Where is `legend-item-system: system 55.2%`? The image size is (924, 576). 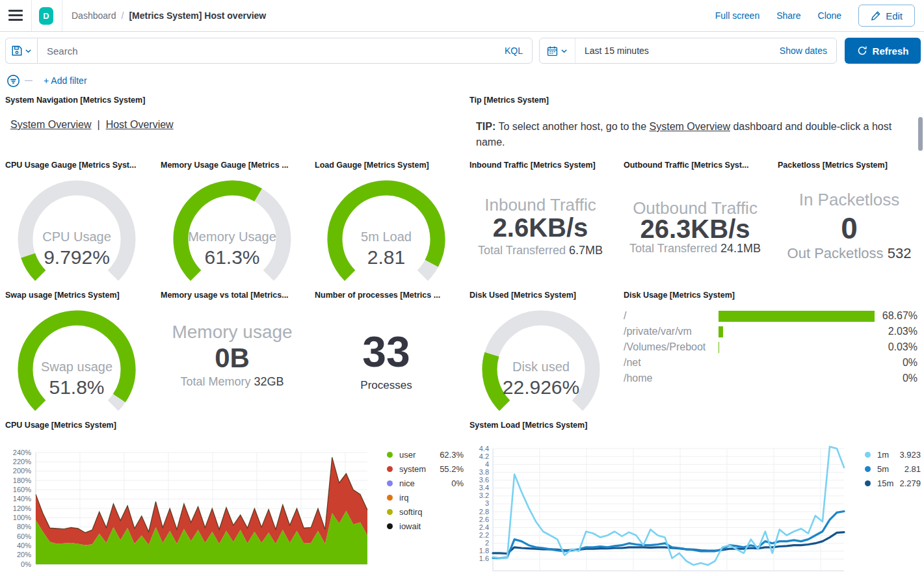
legend-item-system: system 55.2% is located at coordinates (425, 469).